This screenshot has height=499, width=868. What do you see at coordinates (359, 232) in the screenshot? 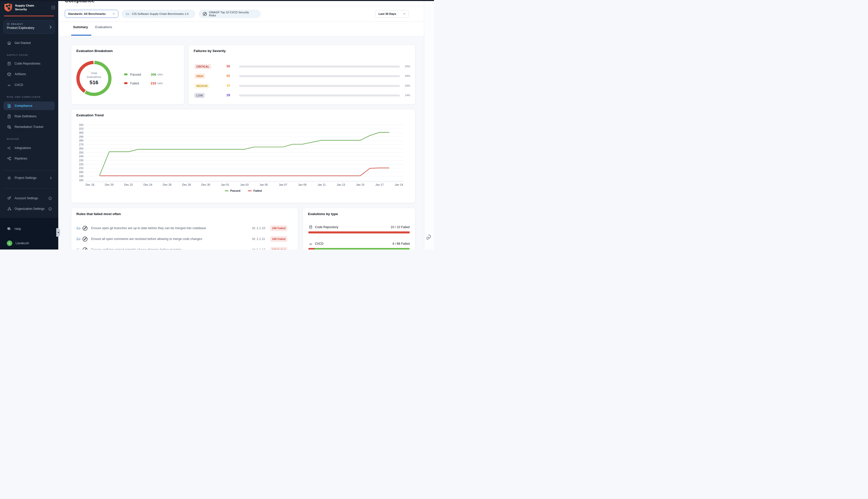
I see `type-progress-bar` at bounding box center [359, 232].